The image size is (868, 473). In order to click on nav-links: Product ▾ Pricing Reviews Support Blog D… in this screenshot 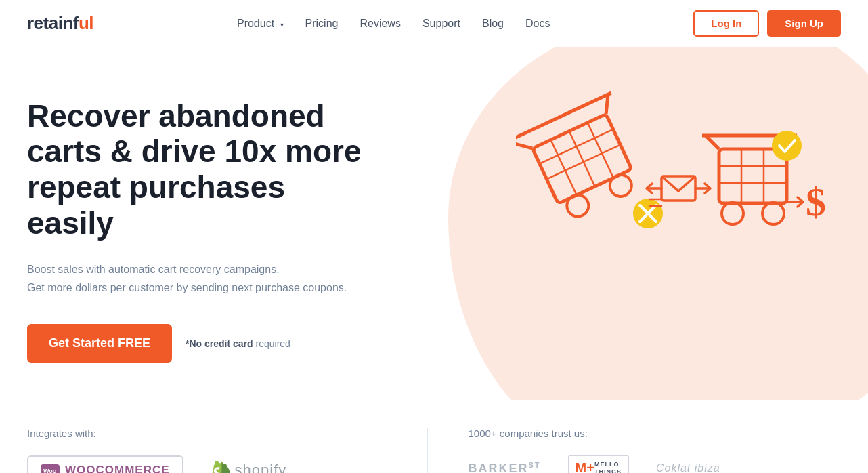, I will do `click(394, 24)`.